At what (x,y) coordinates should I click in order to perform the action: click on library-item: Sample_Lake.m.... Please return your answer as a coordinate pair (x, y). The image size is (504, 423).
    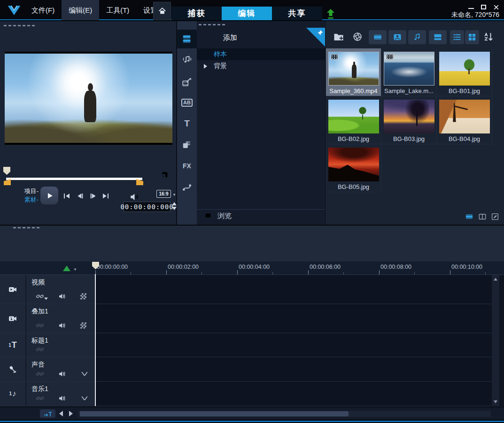
    Looking at the image, I should click on (409, 72).